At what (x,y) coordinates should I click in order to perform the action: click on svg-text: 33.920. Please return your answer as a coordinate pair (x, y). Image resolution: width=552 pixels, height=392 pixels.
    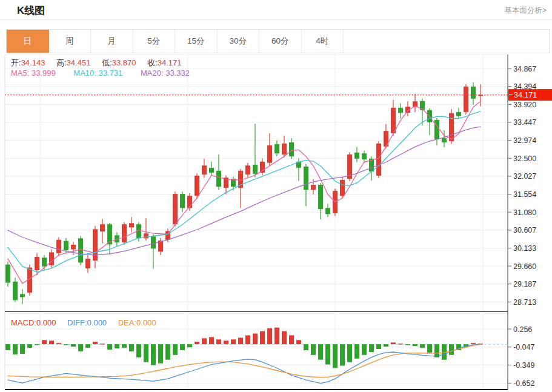
    Looking at the image, I should click on (525, 105).